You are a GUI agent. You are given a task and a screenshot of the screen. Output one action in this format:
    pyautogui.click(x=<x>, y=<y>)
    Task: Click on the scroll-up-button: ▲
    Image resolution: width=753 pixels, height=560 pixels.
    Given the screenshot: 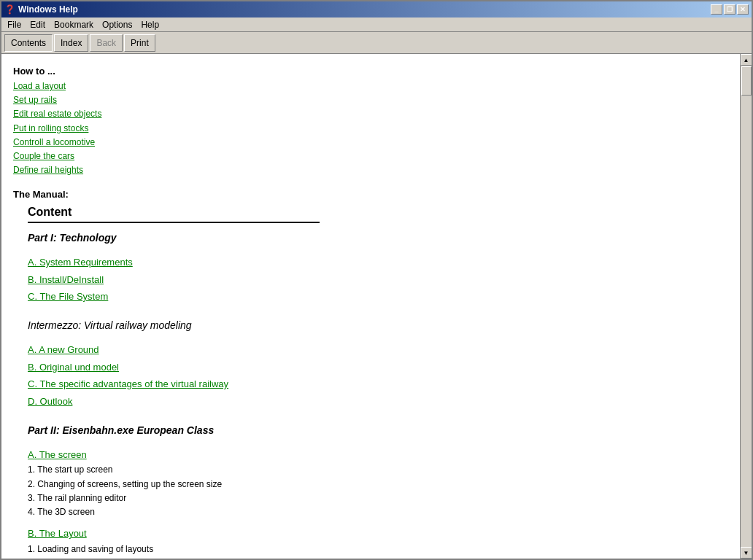 What is the action you would take?
    pyautogui.click(x=746, y=60)
    